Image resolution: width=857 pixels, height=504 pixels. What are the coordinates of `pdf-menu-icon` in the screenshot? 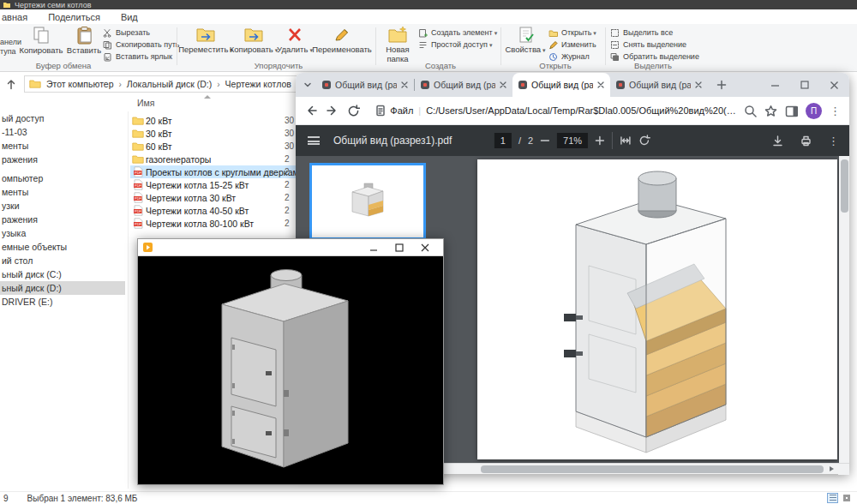 It's located at (314, 141).